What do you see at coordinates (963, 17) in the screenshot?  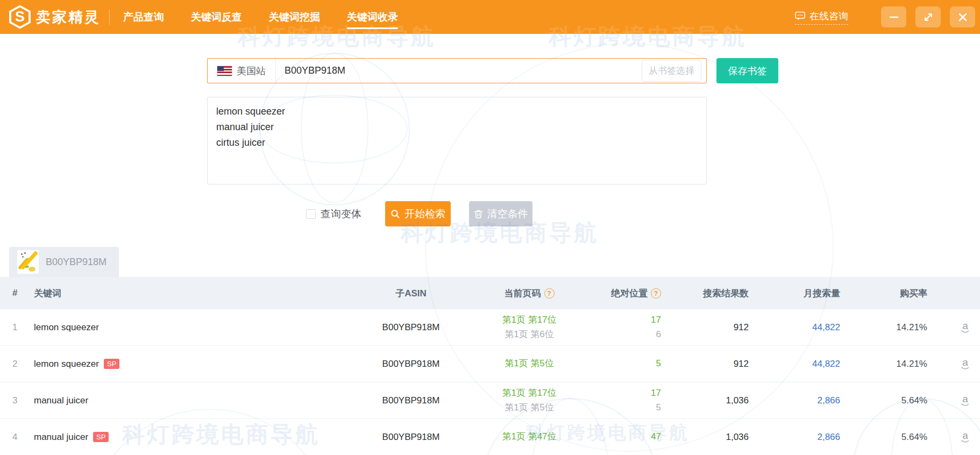 I see `close-icon` at bounding box center [963, 17].